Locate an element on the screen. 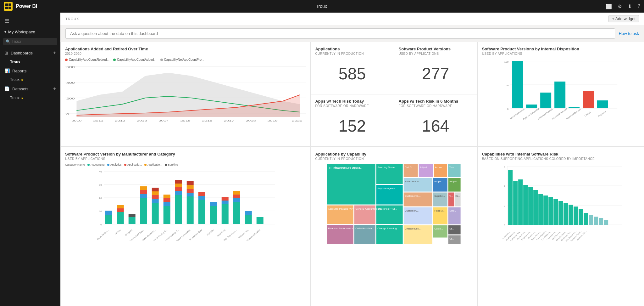 Image resolution: width=644 pixels, height=306 pixels. add-widget-button: + Add widget is located at coordinates (624, 19).